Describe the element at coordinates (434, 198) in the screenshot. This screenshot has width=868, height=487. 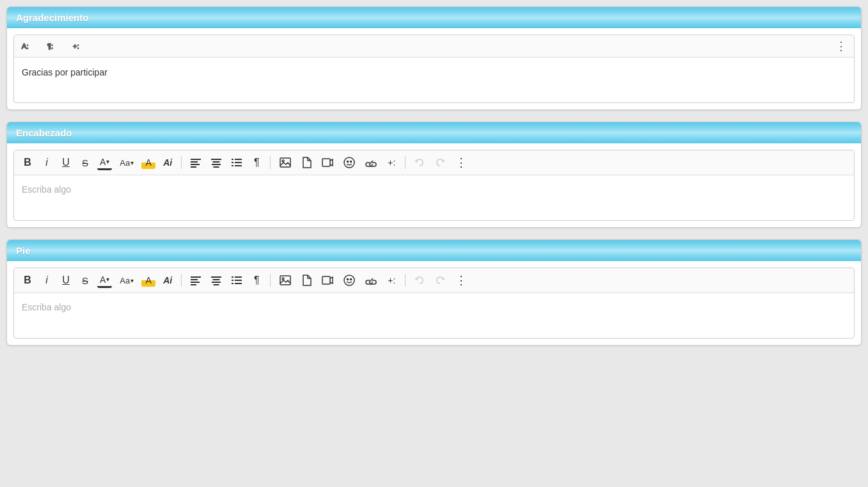
I see `encabezado-content: Escriba algo` at that location.